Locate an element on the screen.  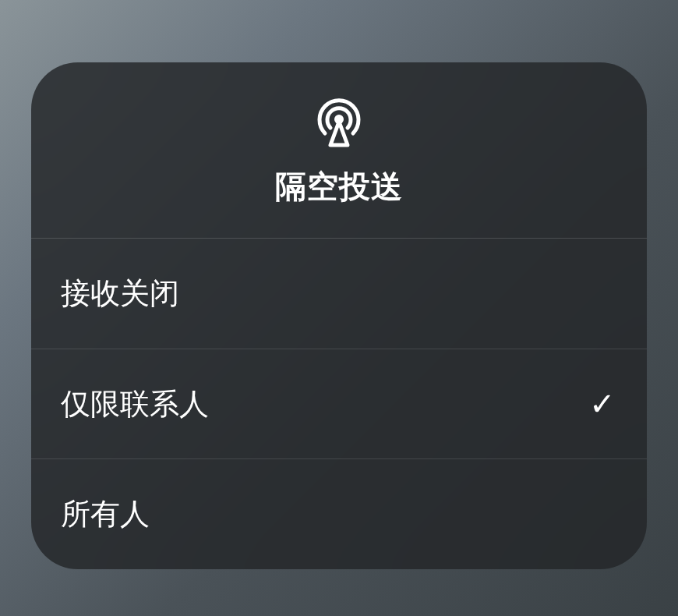
modal-title: 隔空投送 is located at coordinates (339, 187).